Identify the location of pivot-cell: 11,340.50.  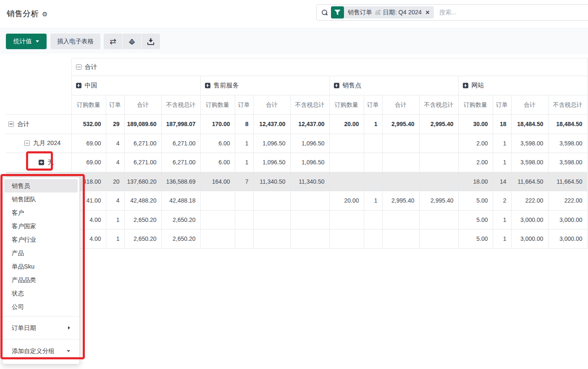
(310, 182).